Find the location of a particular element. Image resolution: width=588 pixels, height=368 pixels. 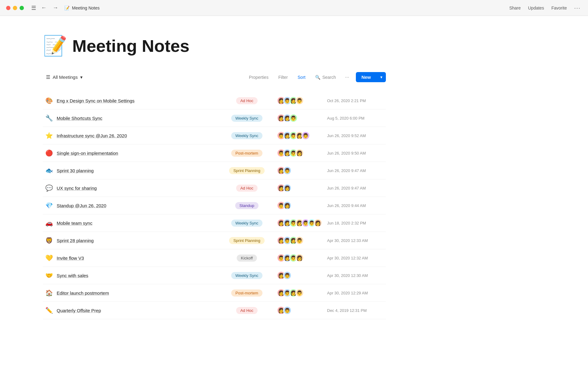

meeting-avatars: 👩👩👨 is located at coordinates (300, 118).